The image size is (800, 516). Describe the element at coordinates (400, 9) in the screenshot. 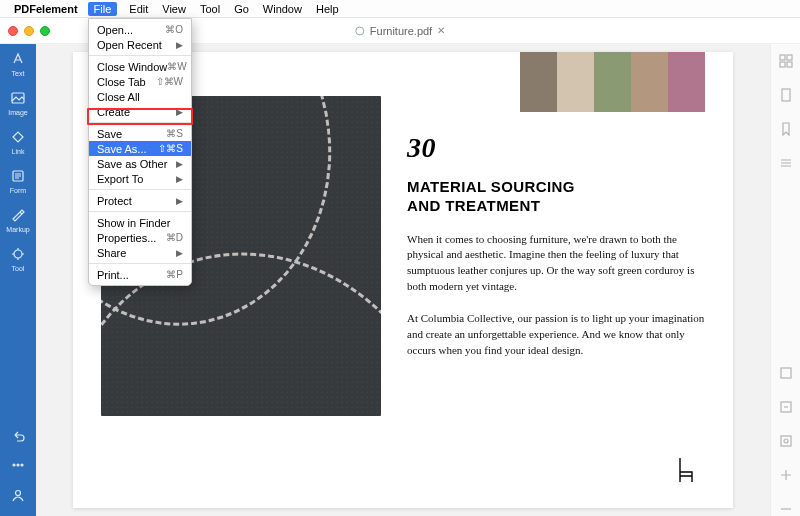

I see `mac-menubar: PDFelement File Edit View Tool Go Window…` at that location.